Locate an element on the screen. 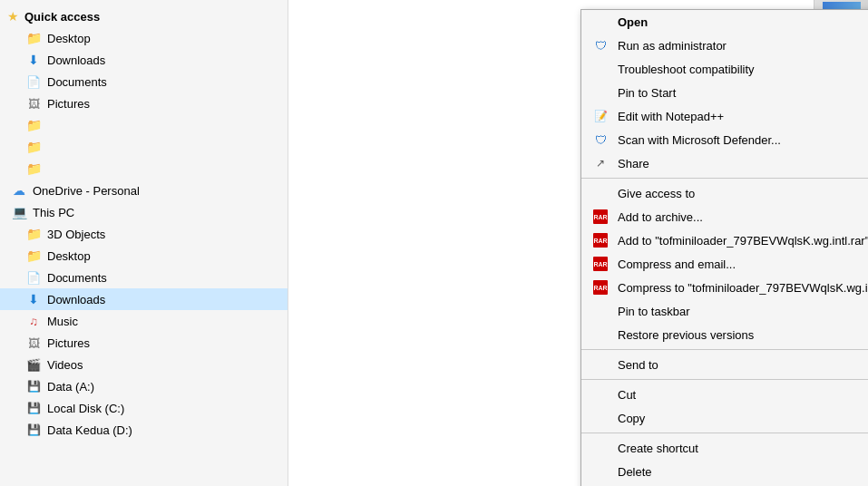  sidebar-item-3dobjects: 📁 3D Objects is located at coordinates (143, 234).